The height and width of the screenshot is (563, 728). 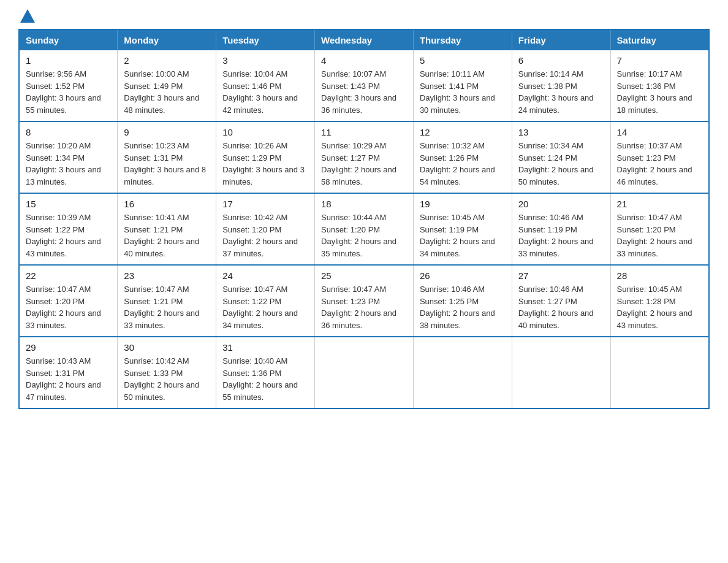 What do you see at coordinates (167, 86) in the screenshot?
I see `calendar-cell: 2 Sunrise: 10:00 AMSunset: 1:49 PMDaylig…` at bounding box center [167, 86].